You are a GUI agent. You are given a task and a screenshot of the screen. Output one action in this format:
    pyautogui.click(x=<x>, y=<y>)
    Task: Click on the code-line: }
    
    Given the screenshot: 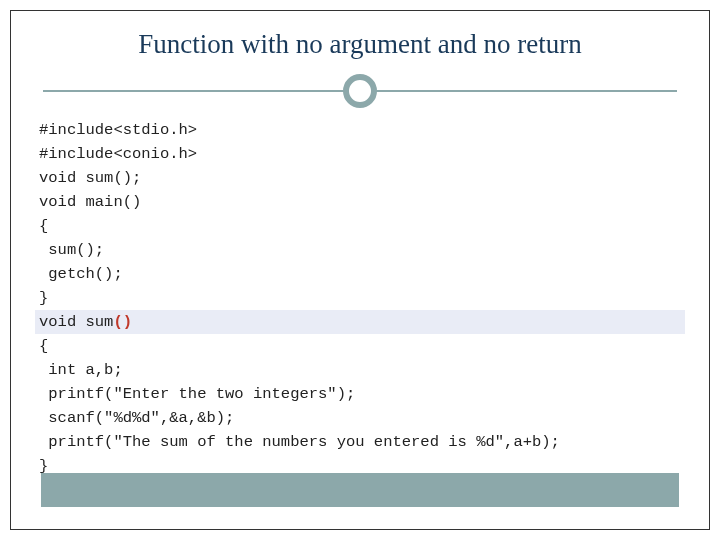 What is the action you would take?
    pyautogui.click(x=360, y=298)
    